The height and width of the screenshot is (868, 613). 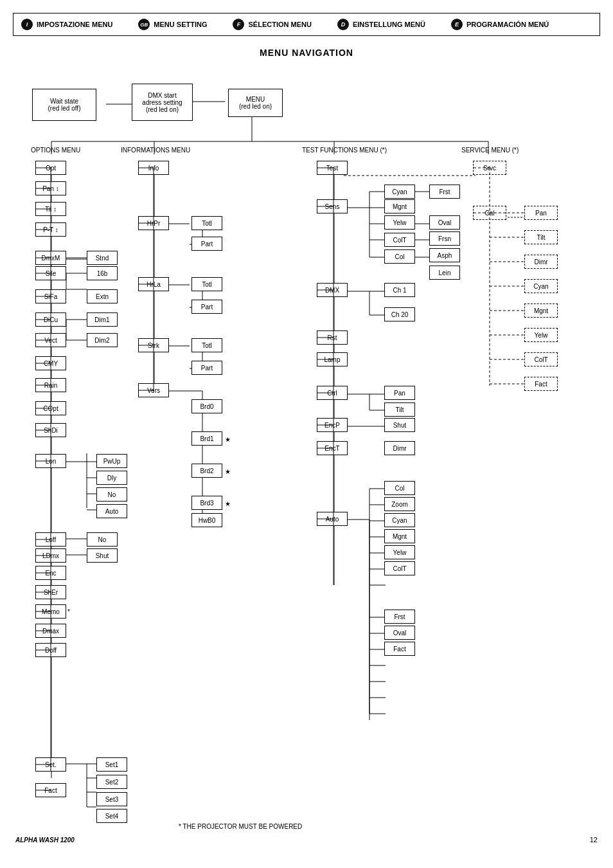 I want to click on badge-F: F, so click(x=238, y=24).